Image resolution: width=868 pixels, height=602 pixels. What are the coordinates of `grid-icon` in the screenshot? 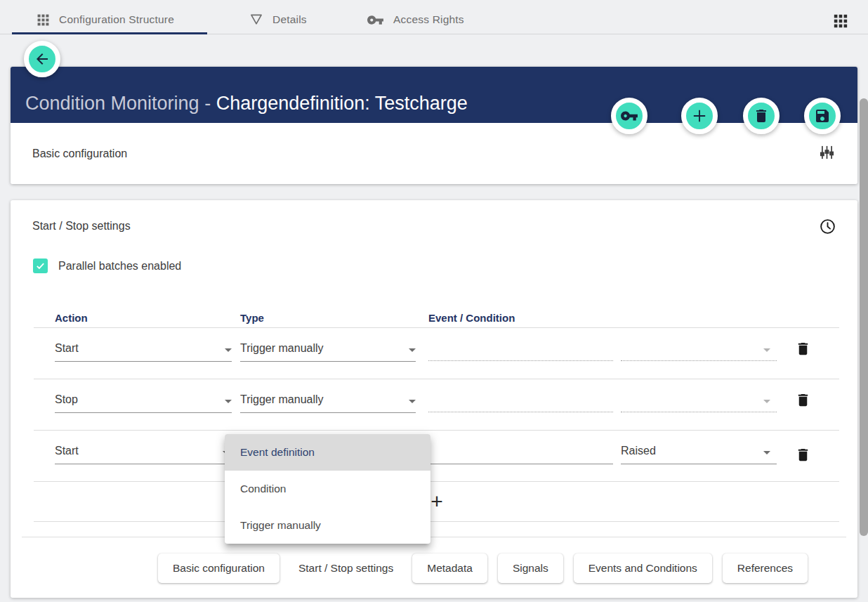 It's located at (44, 20).